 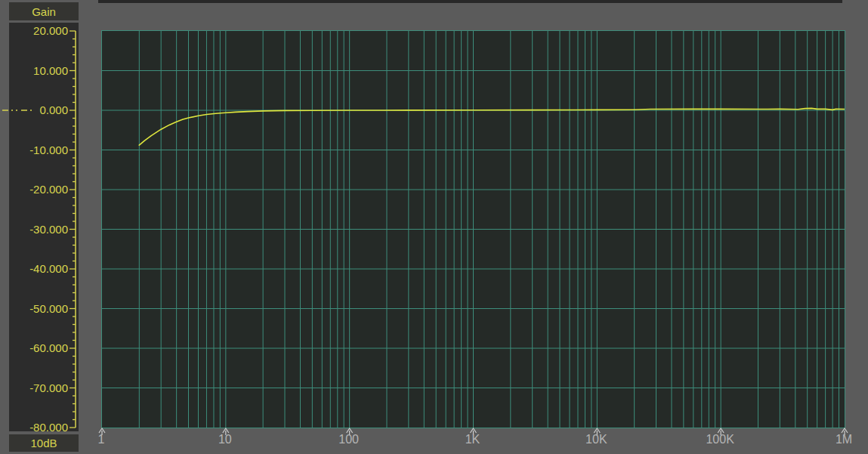 I want to click on y-tick-label: -10.000, so click(x=42, y=150).